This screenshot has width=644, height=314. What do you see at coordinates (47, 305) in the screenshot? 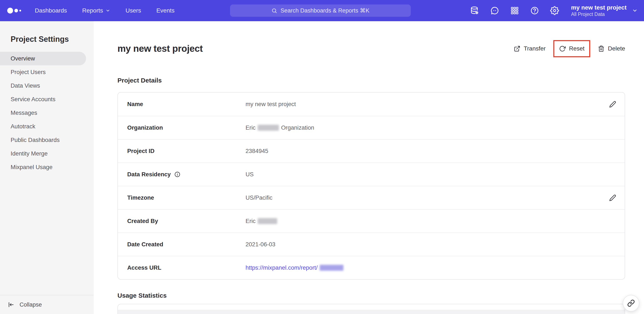
I see `collapse-sidebar-button: Collapse` at bounding box center [47, 305].